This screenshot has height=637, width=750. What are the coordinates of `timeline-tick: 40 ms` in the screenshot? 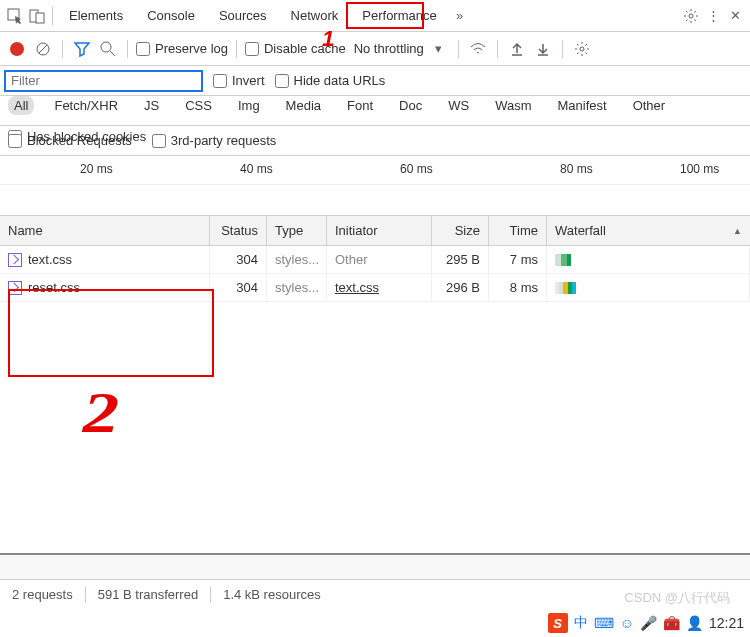 It's located at (256, 169).